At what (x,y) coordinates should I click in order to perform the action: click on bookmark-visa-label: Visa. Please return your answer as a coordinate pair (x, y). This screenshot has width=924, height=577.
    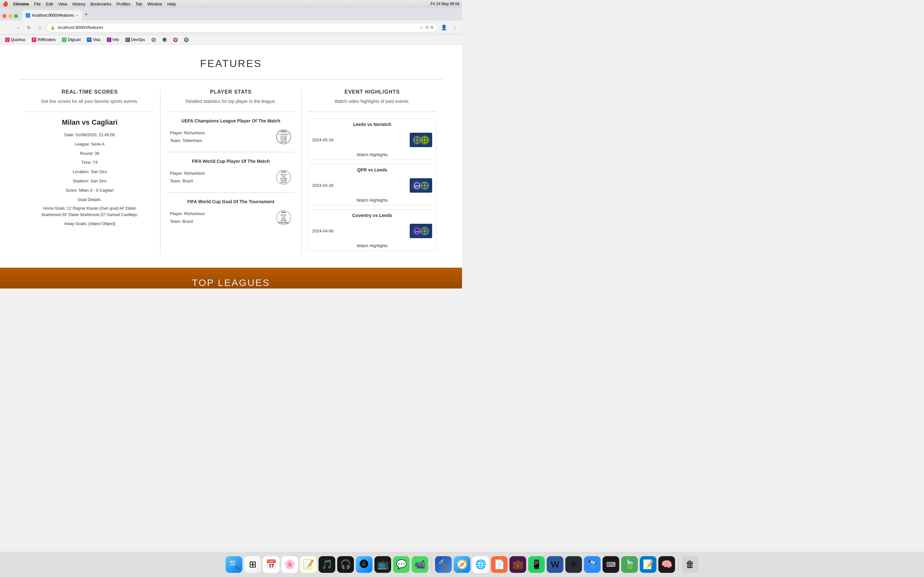
    Looking at the image, I should click on (96, 40).